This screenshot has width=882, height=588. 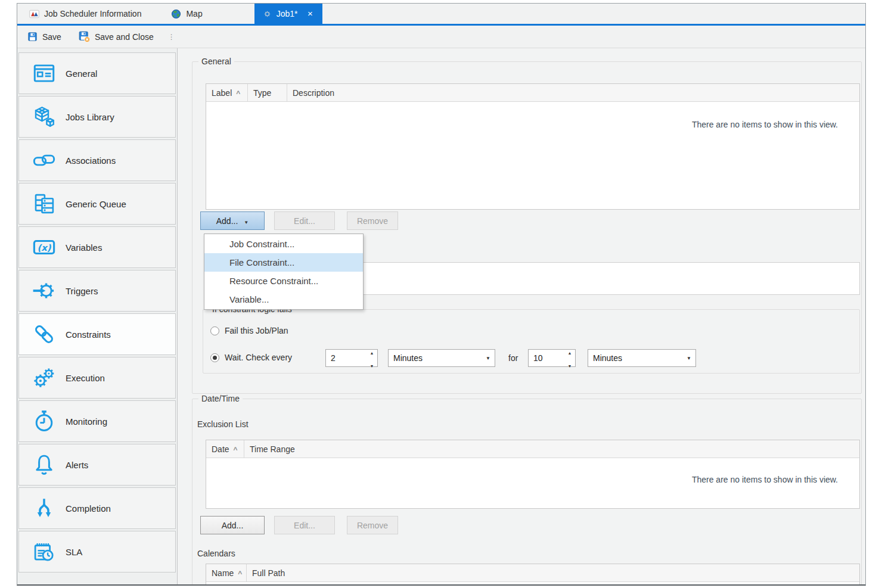 What do you see at coordinates (88, 335) in the screenshot?
I see `sidebar-item-label: Constraints` at bounding box center [88, 335].